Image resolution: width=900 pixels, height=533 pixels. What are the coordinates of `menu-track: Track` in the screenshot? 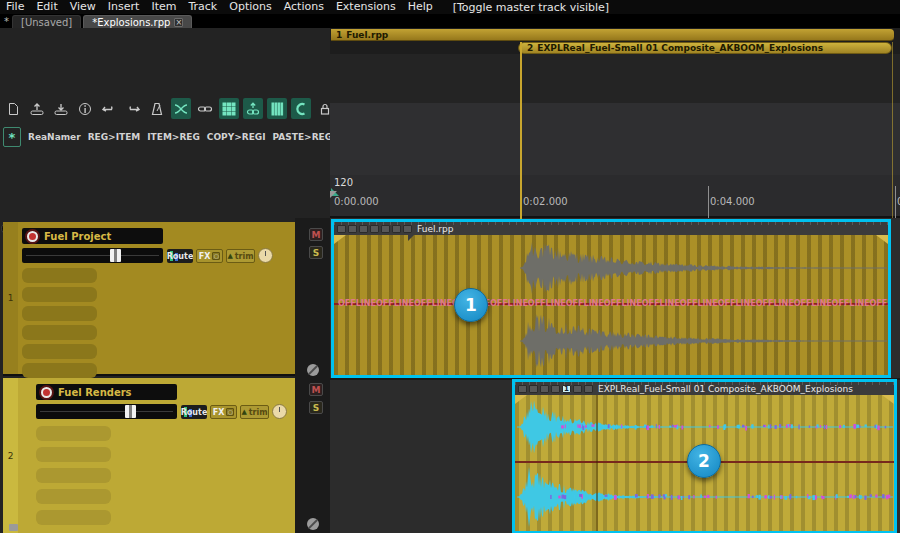 It's located at (202, 7).